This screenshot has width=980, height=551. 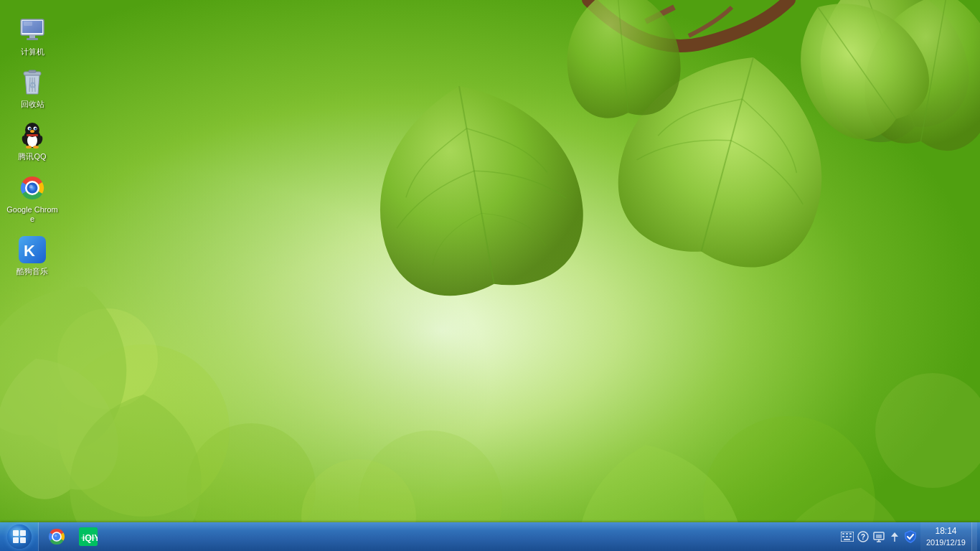 What do you see at coordinates (32, 36) in the screenshot?
I see `desktop-icon-computer: 计算机` at bounding box center [32, 36].